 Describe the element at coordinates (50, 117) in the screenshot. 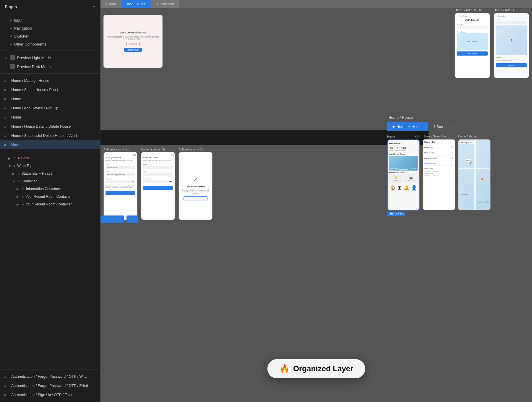

I see `nav-page-home-2: # Home` at that location.